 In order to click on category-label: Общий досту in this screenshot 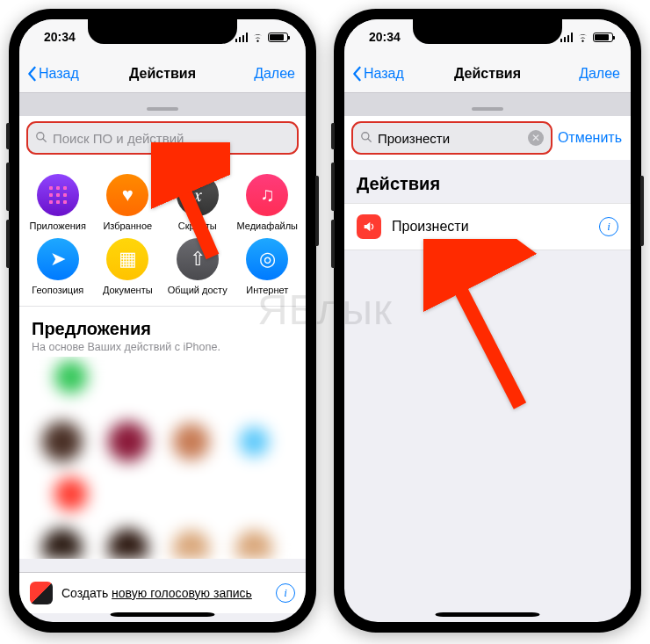, I will do `click(198, 290)`.